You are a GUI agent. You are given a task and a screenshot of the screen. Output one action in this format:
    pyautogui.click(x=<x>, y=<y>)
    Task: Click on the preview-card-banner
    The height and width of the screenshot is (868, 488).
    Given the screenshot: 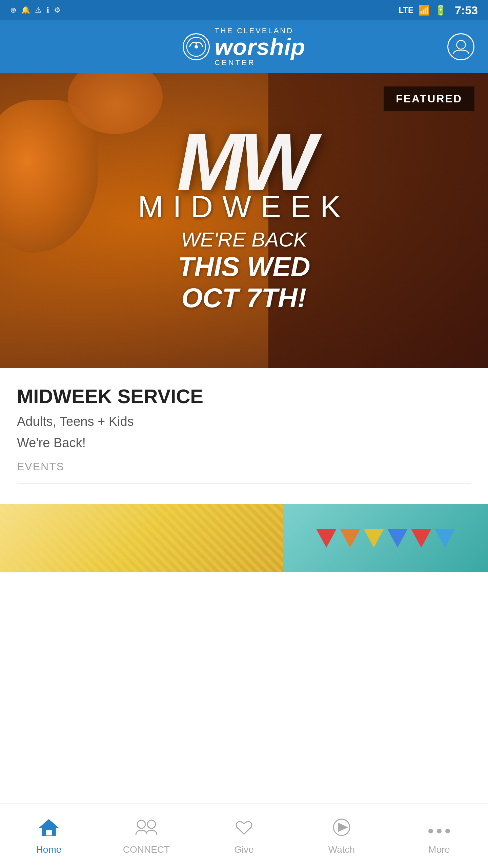 What is the action you would take?
    pyautogui.click(x=244, y=538)
    